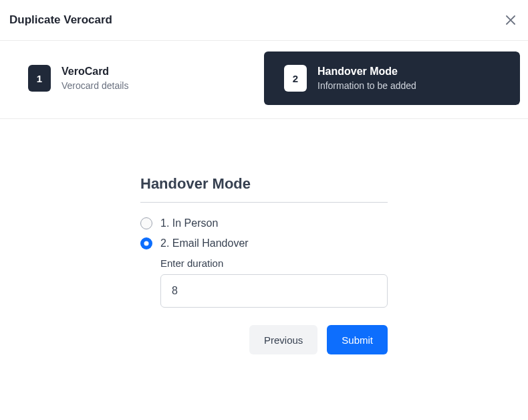 This screenshot has width=528, height=420. Describe the element at coordinates (189, 223) in the screenshot. I see `option-label: 1. In Person` at that location.